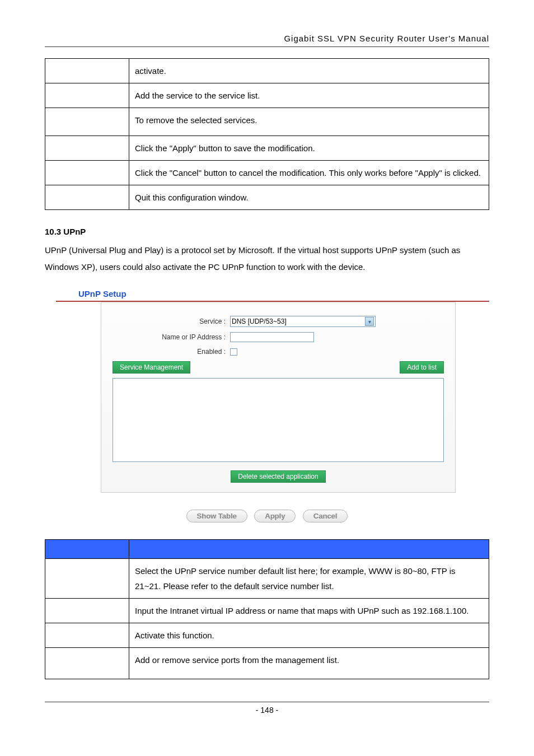 The height and width of the screenshot is (756, 534). Describe the element at coordinates (268, 96) in the screenshot. I see `table-row: Add the service to the service list.` at that location.